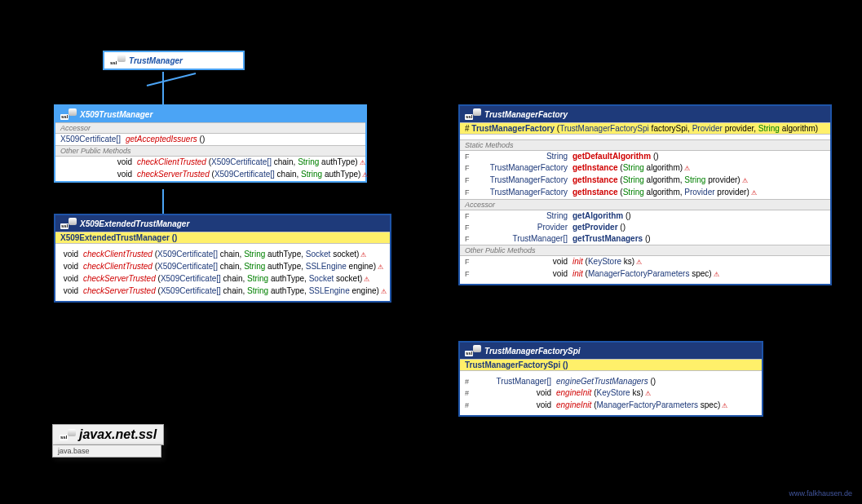 Image resolution: width=862 pixels, height=504 pixels. What do you see at coordinates (611, 382) in the screenshot?
I see `method-row: # TrustManager[] engineGetTrustManagers …` at bounding box center [611, 382].